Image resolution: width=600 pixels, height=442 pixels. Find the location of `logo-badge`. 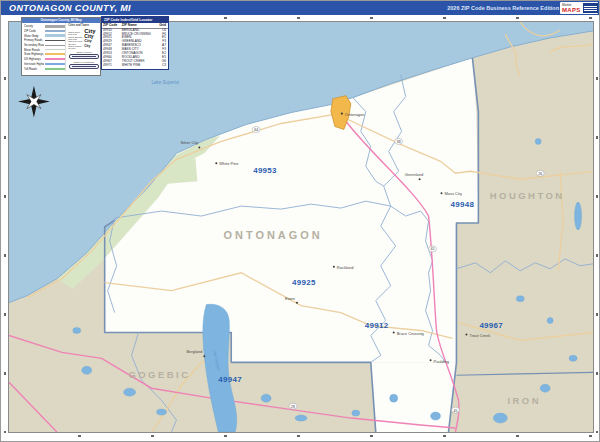

logo-badge is located at coordinates (590, 8).